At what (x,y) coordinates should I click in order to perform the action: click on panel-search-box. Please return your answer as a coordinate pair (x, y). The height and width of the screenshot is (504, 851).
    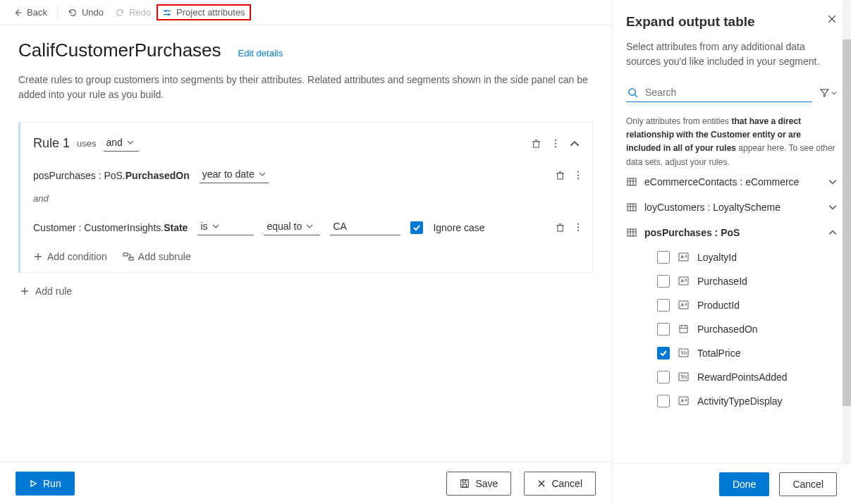
    Looking at the image, I should click on (719, 93).